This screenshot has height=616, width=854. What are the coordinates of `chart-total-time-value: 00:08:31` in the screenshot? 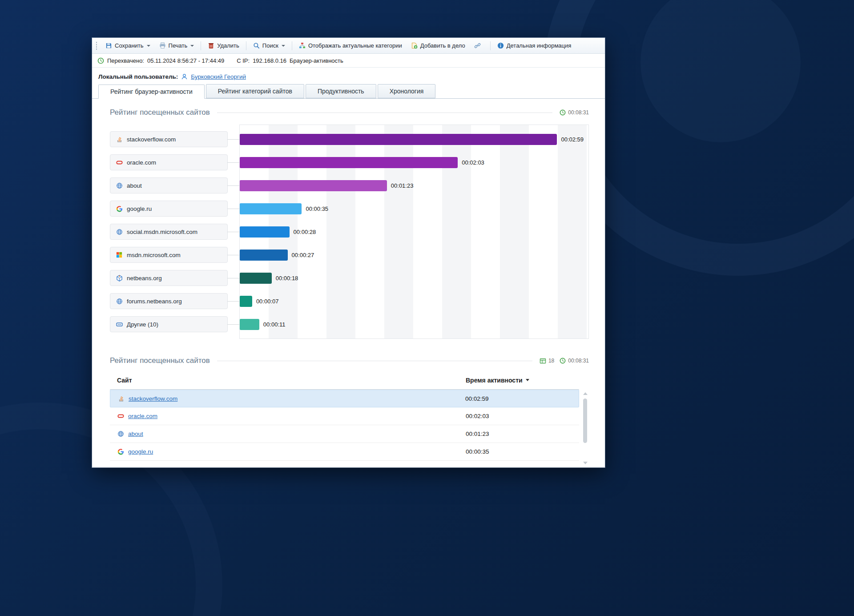 It's located at (578, 113).